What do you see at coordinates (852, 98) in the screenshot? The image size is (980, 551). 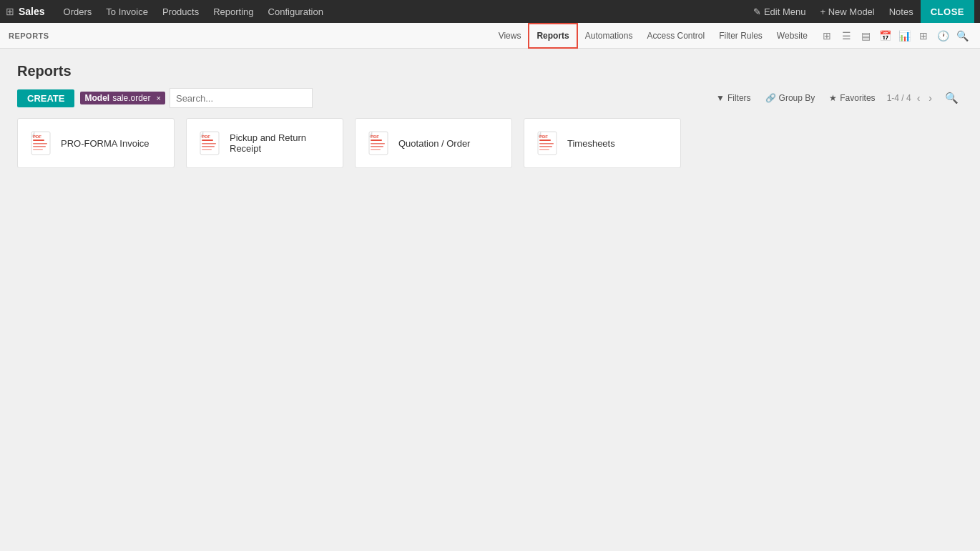 I see `favorites-button: ★ Favorites` at bounding box center [852, 98].